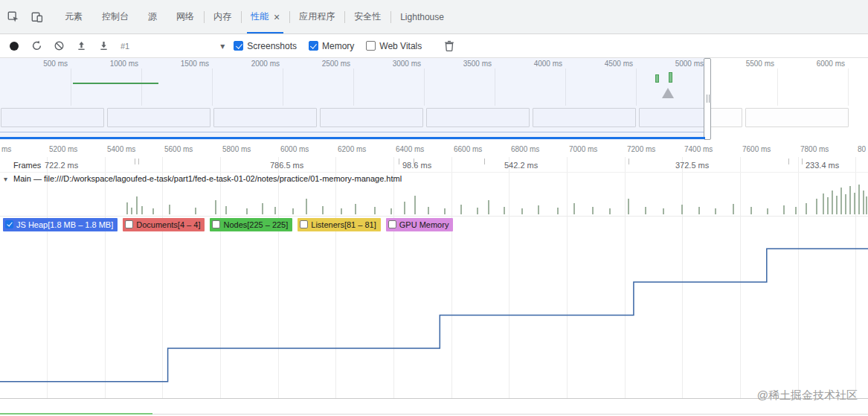 Image resolution: width=868 pixels, height=416 pixels. What do you see at coordinates (370, 46) in the screenshot?
I see `web-vitals-checkbox` at bounding box center [370, 46].